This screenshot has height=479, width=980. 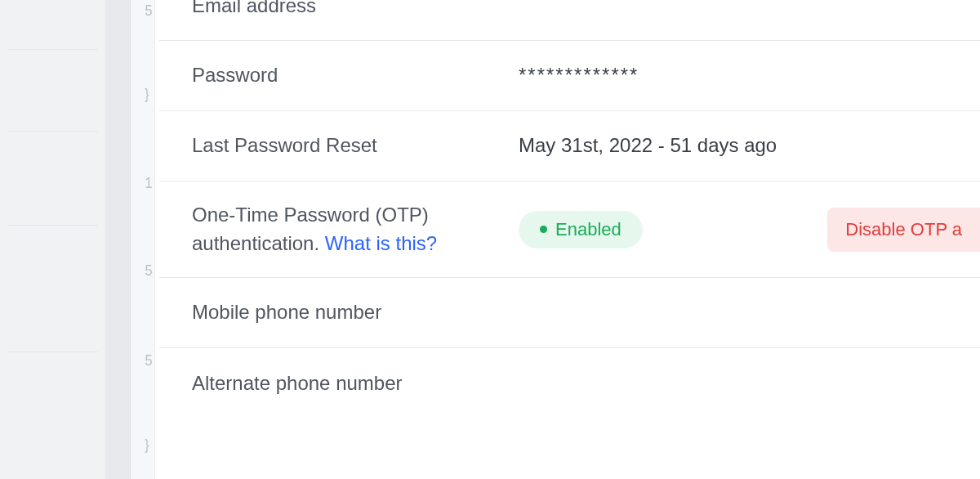 I want to click on label-password: Password, so click(x=355, y=75).